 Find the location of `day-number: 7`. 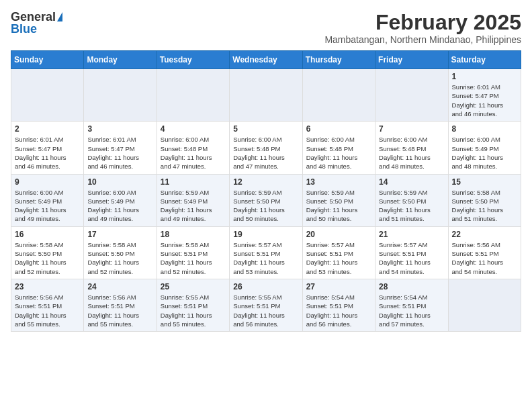

day-number: 7 is located at coordinates (411, 129).